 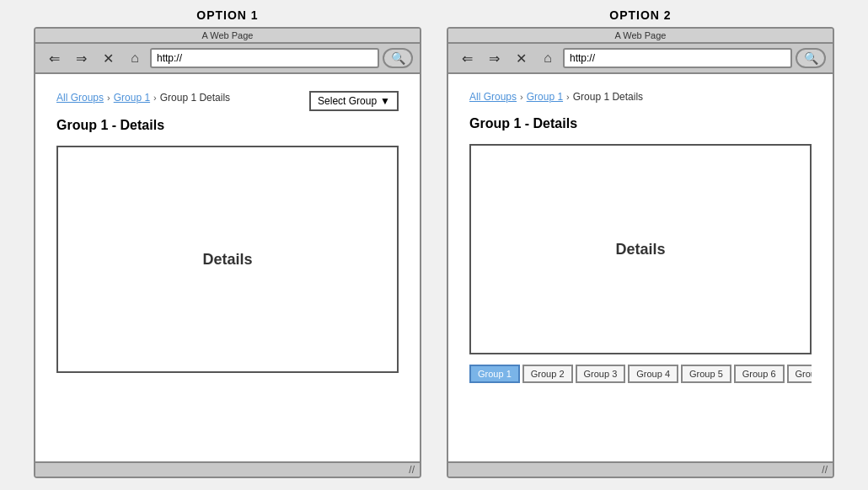 I want to click on back-button-2: ⇐, so click(x=467, y=58).